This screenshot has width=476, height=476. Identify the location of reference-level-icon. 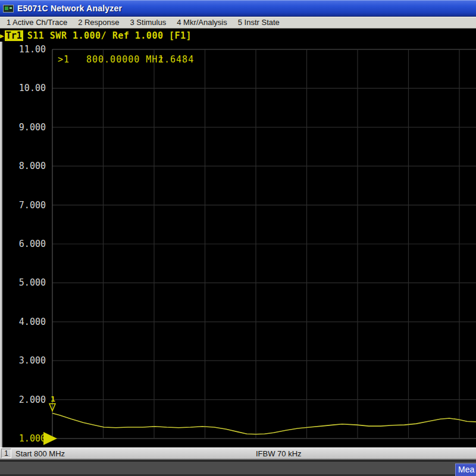
(50, 439).